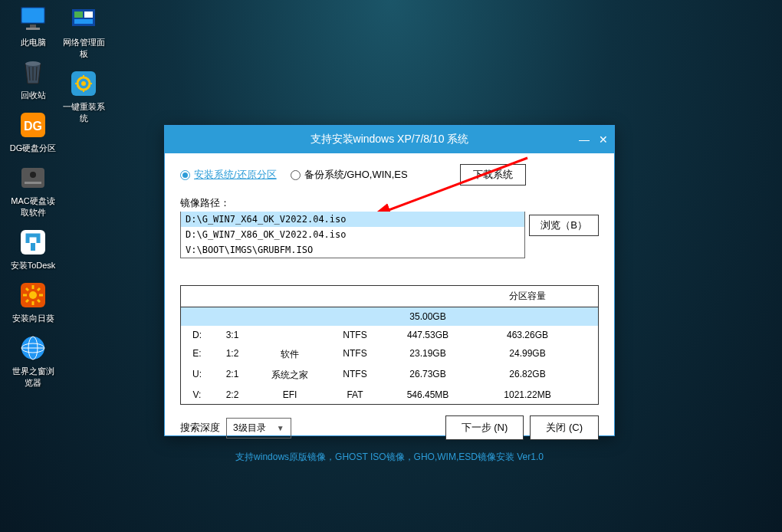 The width and height of the screenshot is (782, 532). Describe the element at coordinates (197, 354) in the screenshot. I see `cell-drive: E:` at that location.